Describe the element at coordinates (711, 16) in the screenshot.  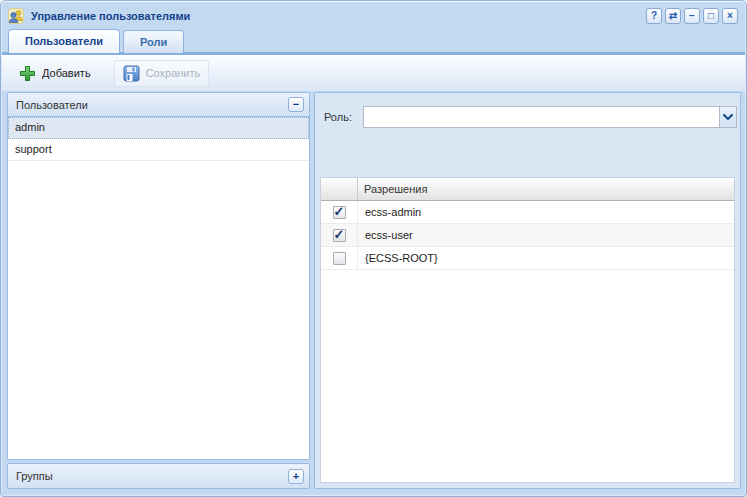
I see `maximize-button: □` at that location.